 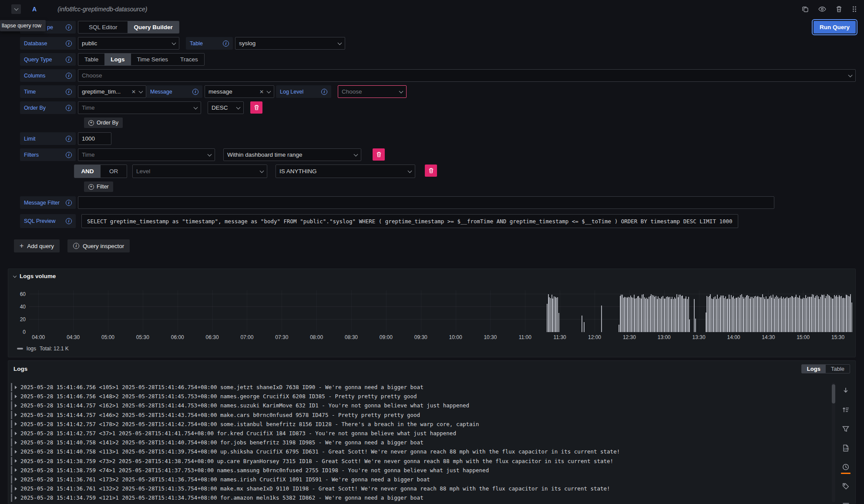 I want to click on log-row: 2025-05-28 15:41:40.758 <141>2 2025-05-2…, so click(x=420, y=442).